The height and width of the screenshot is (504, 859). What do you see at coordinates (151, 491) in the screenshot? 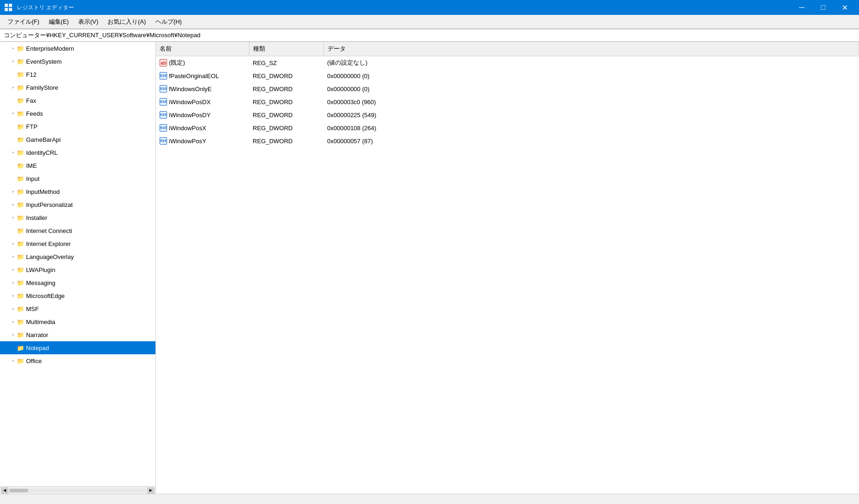
I see `scroll-right-arrow: ▶` at bounding box center [151, 491].